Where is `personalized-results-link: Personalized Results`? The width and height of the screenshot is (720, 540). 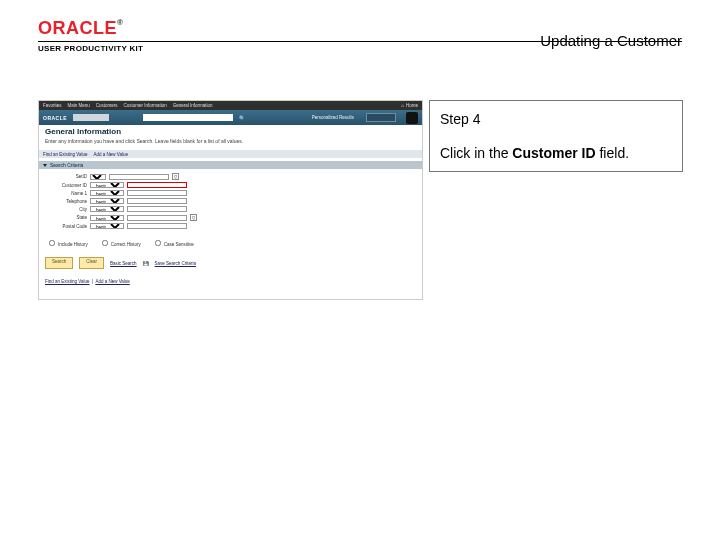 personalized-results-link: Personalized Results is located at coordinates (333, 118).